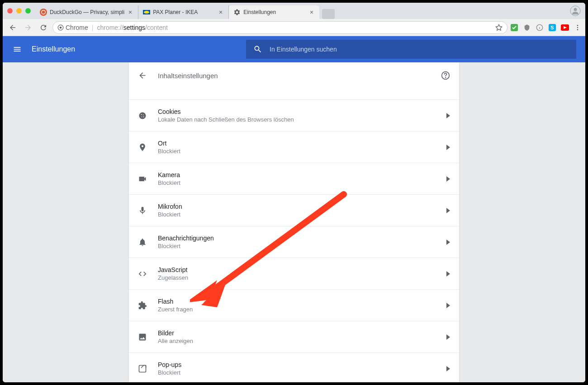 This screenshot has height=385, width=588. I want to click on forward-button, so click(28, 28).